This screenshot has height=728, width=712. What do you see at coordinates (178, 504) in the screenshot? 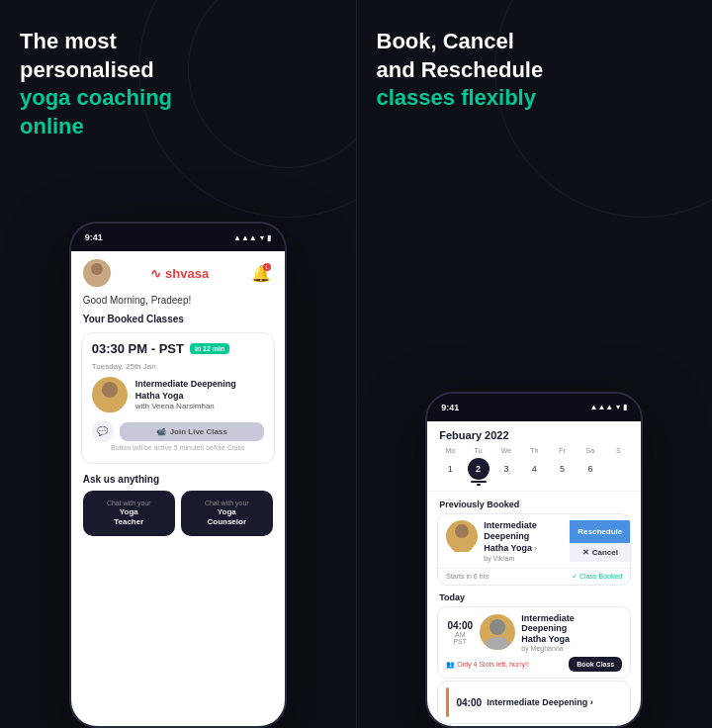
I see `ask-section: Ask us anything Chat with yourYogaTeache…` at bounding box center [178, 504].